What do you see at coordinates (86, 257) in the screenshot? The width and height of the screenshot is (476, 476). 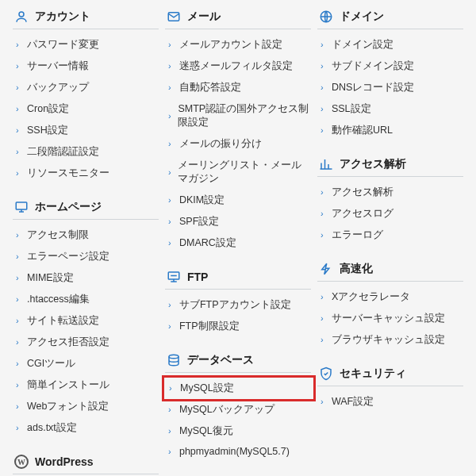 I see `menu-item: ›エラーページ設定` at bounding box center [86, 257].